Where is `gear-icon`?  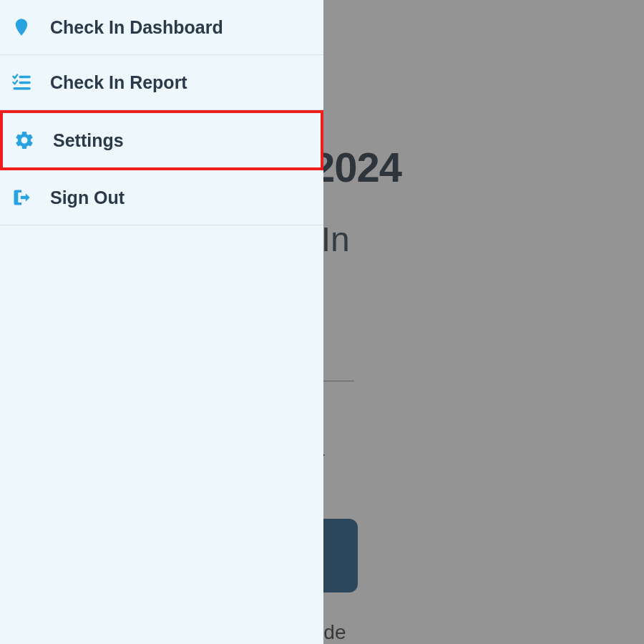
gear-icon is located at coordinates (24, 140).